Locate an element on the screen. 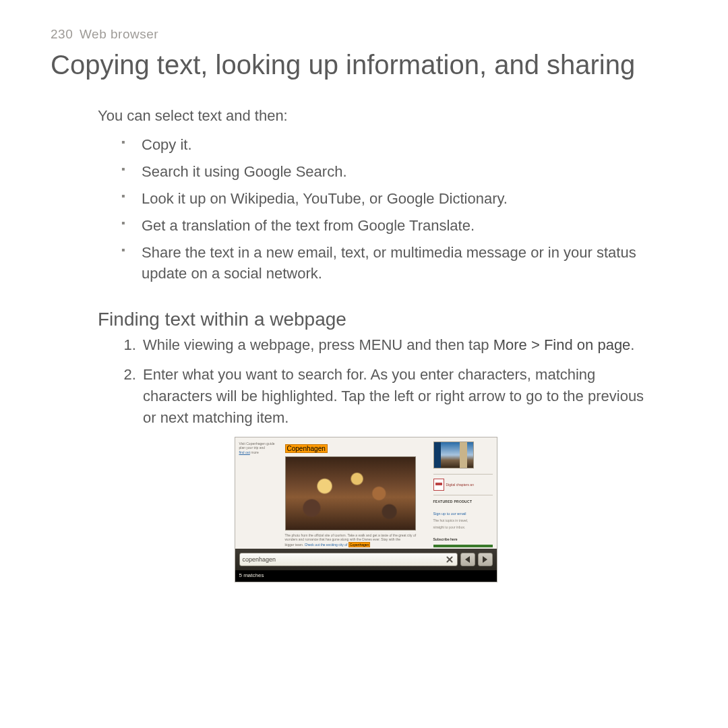 This screenshot has width=728, height=728. chevron-right-icon is located at coordinates (485, 559).